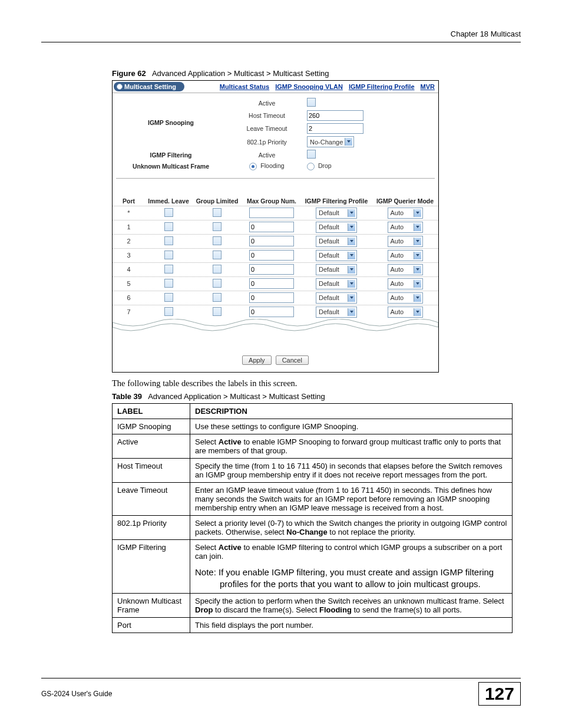 The height and width of the screenshot is (728, 562). What do you see at coordinates (335, 116) in the screenshot?
I see `input-host-timeout` at bounding box center [335, 116].